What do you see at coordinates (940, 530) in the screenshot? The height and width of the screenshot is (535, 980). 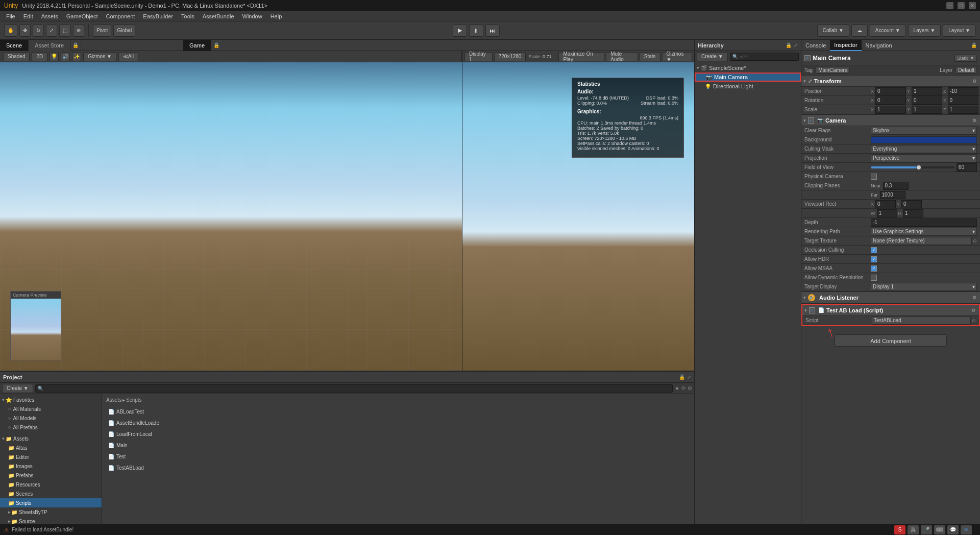 I see `bottom-keyboard-icon: ⌨` at bounding box center [940, 530].